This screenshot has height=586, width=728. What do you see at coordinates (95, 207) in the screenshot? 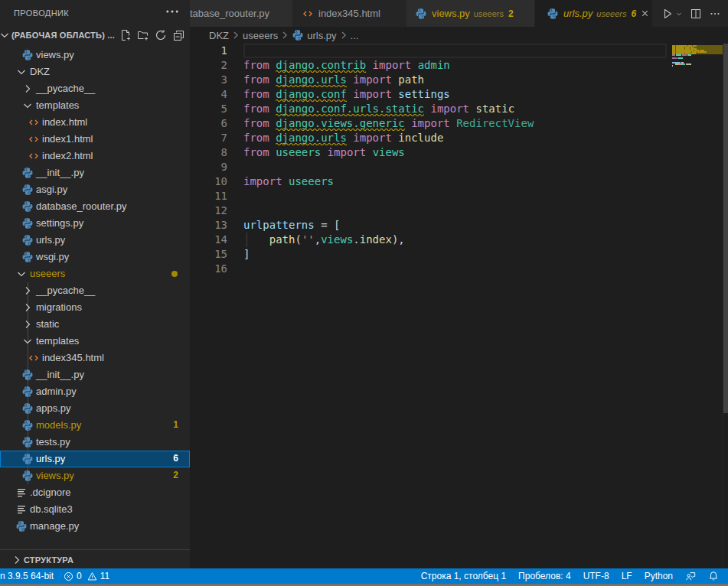
I see `tree-item-database_roouter.py: database_roouter.py` at bounding box center [95, 207].